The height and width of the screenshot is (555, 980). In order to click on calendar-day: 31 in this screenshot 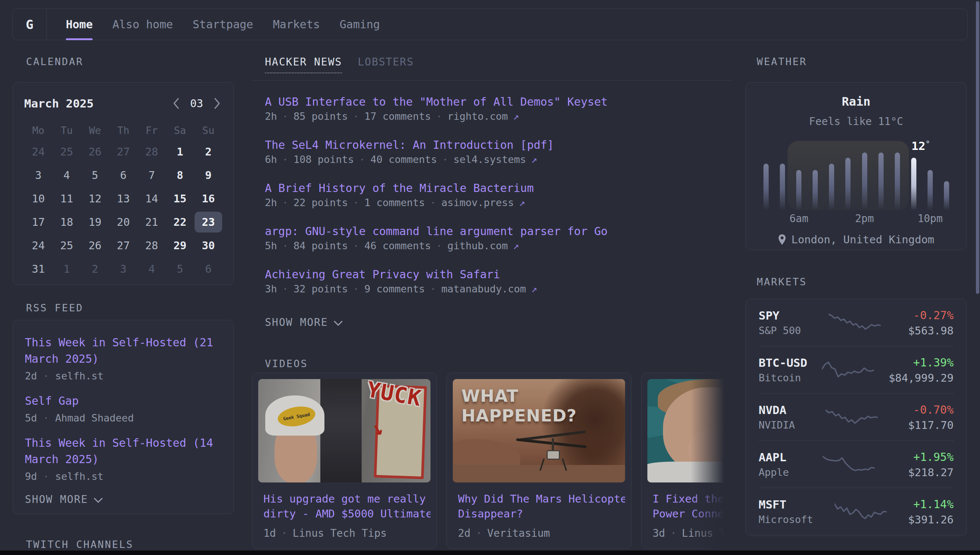, I will do `click(38, 269)`.